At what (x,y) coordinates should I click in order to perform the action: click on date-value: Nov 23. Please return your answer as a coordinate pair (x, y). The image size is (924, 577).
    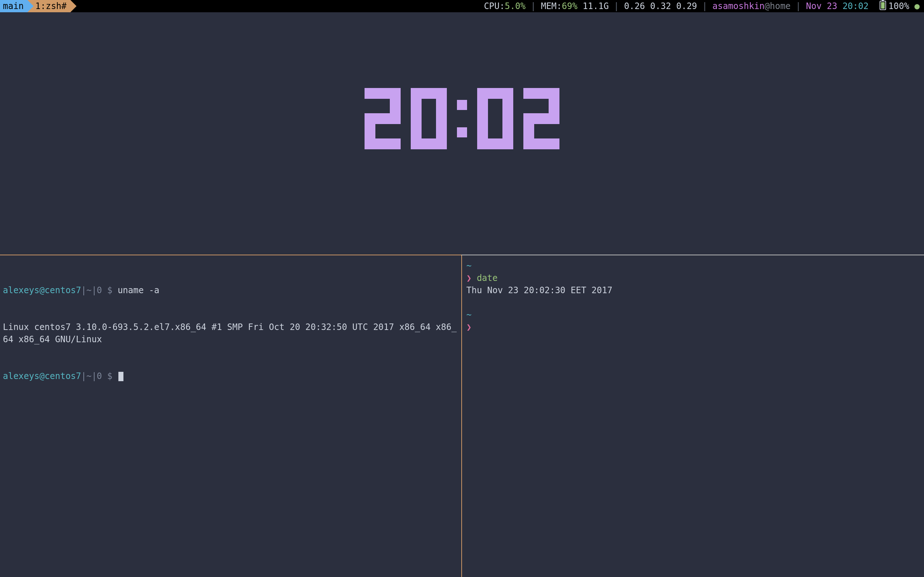
    Looking at the image, I should click on (822, 6).